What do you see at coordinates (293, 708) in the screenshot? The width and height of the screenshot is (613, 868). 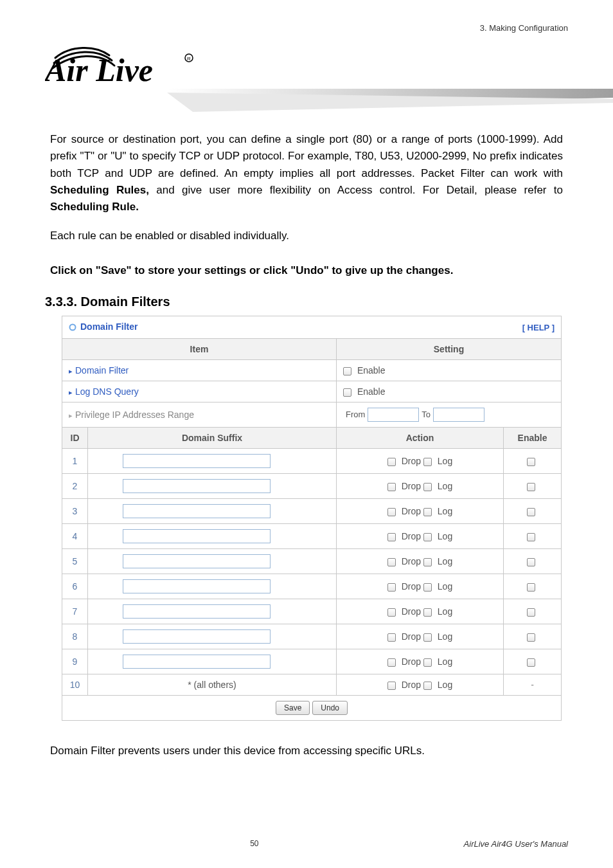 I see `save-button: Save` at bounding box center [293, 708].